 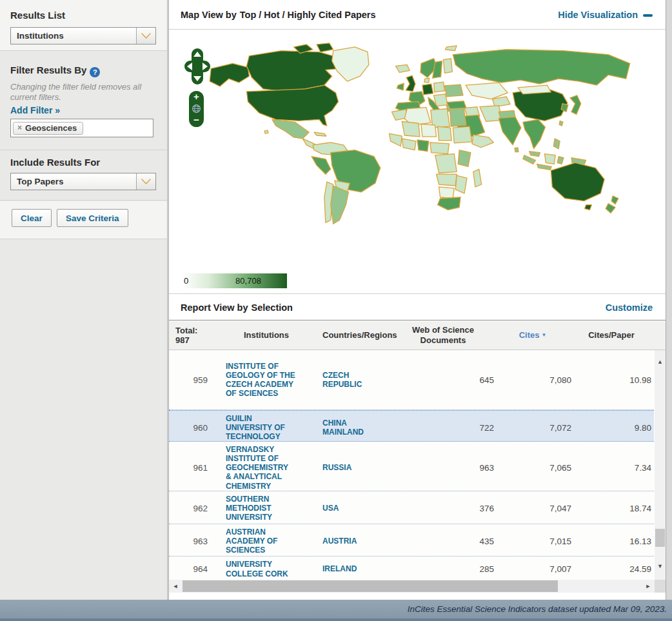 What do you see at coordinates (533, 508) in the screenshot?
I see `cites: 7,047` at bounding box center [533, 508].